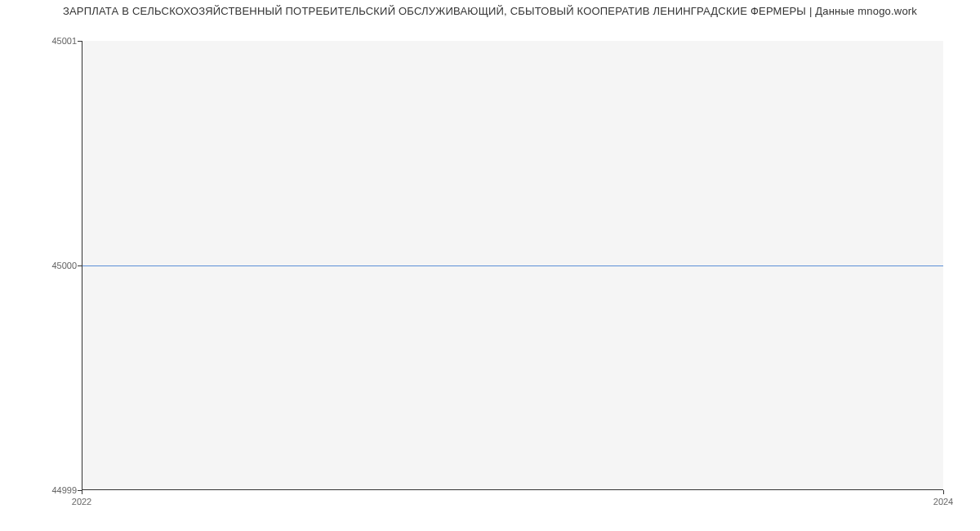  Describe the element at coordinates (513, 266) in the screenshot. I see `data-line` at that location.